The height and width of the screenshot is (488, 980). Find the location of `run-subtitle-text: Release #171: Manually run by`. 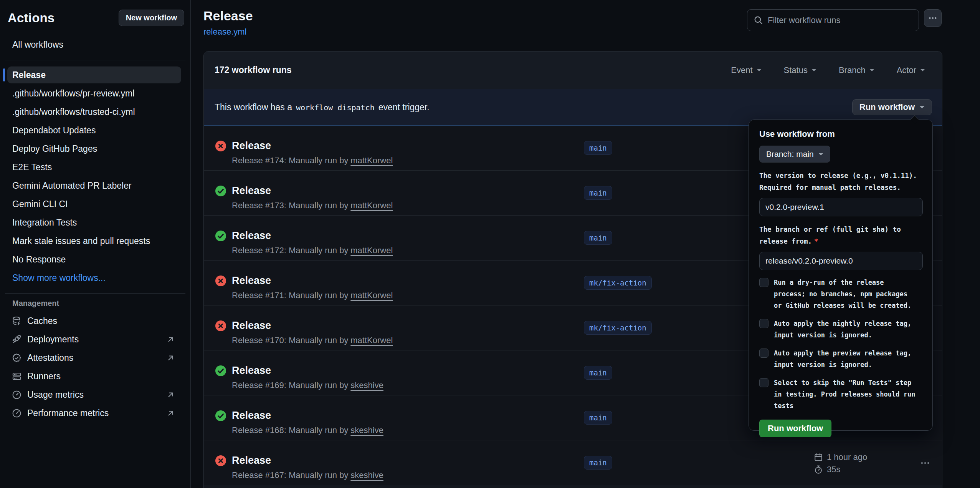

run-subtitle-text: Release #171: Manually run by is located at coordinates (290, 295).